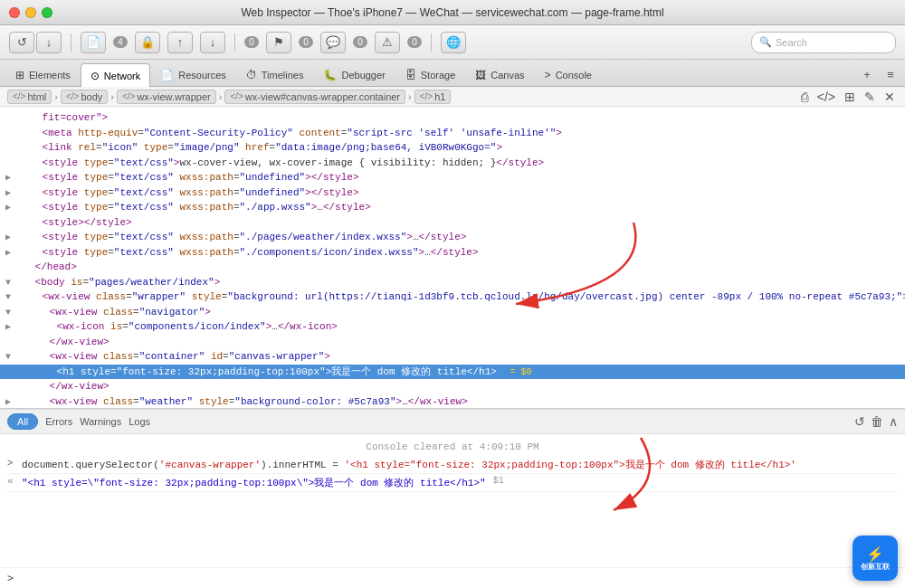 The width and height of the screenshot is (905, 588). I want to click on expand-arrow-17: ▼, so click(8, 356).